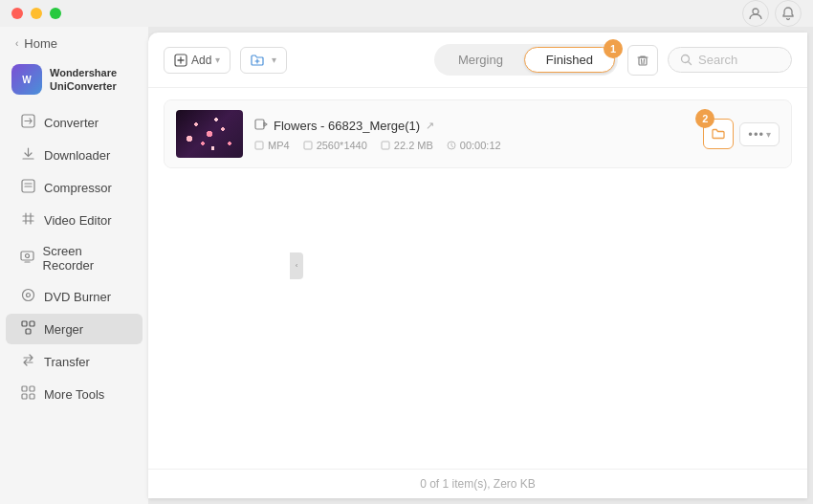 The image size is (813, 504). I want to click on brand-logo: W, so click(27, 79).